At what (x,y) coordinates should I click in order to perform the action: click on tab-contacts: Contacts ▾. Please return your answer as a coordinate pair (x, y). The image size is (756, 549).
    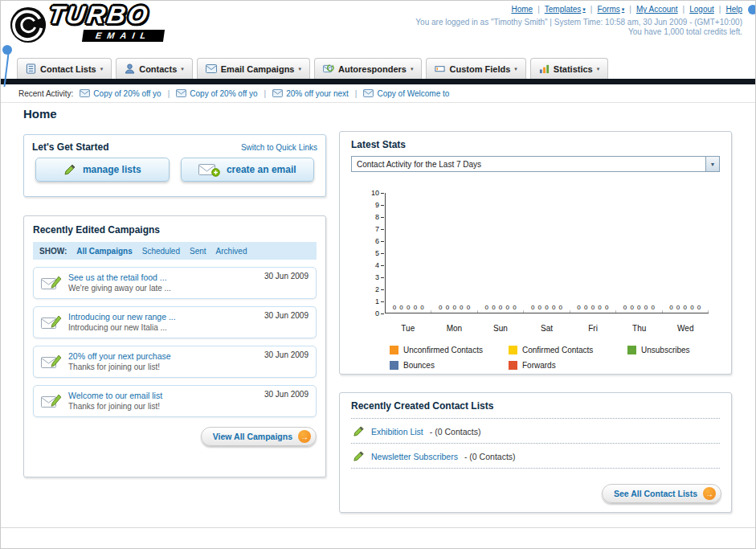
    Looking at the image, I should click on (154, 68).